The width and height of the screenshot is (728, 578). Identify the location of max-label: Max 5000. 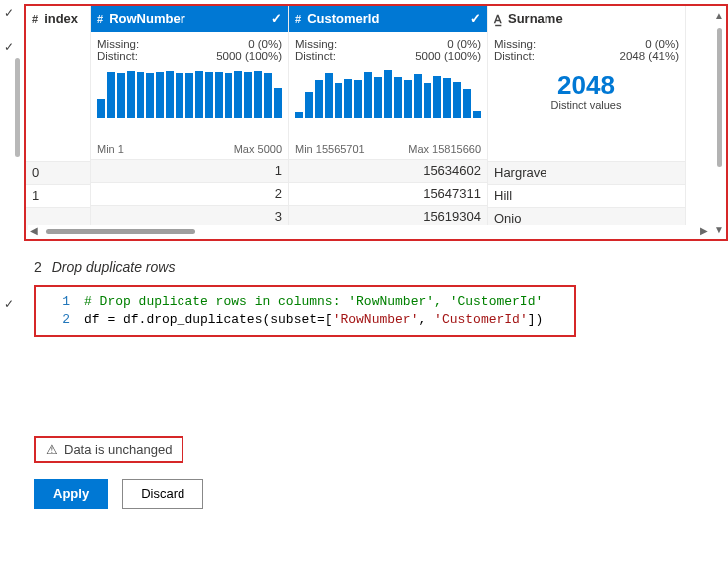
(258, 149).